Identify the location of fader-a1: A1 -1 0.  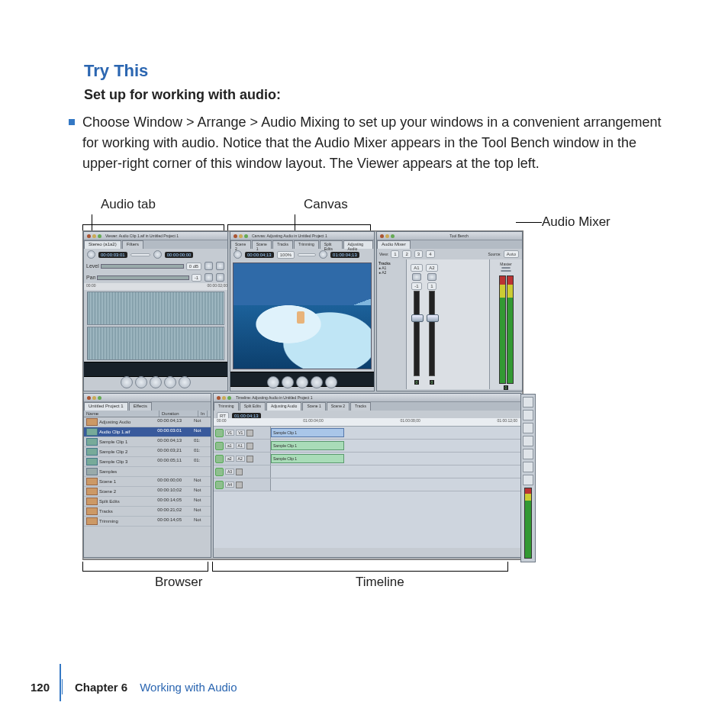
(417, 324).